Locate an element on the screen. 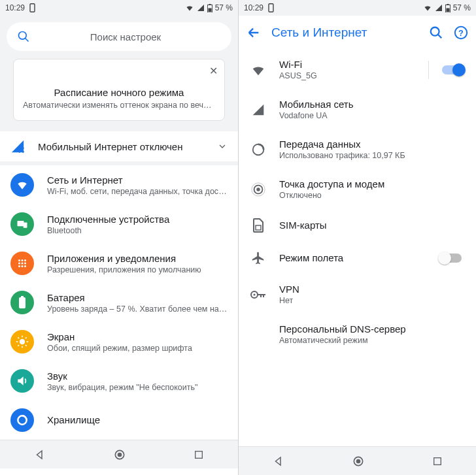 The image size is (476, 475). row-wifi: Wi-Fi ASUS_5G is located at coordinates (357, 69).